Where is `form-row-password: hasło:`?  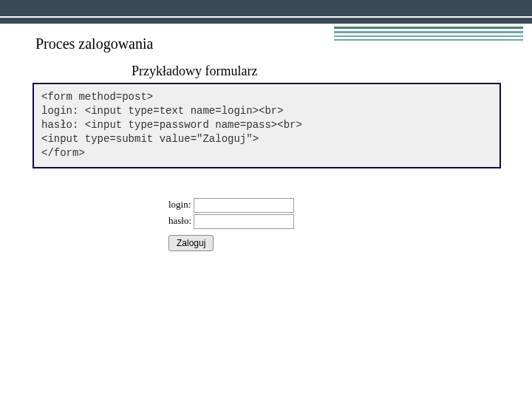
form-row-password: hasło: is located at coordinates (231, 222).